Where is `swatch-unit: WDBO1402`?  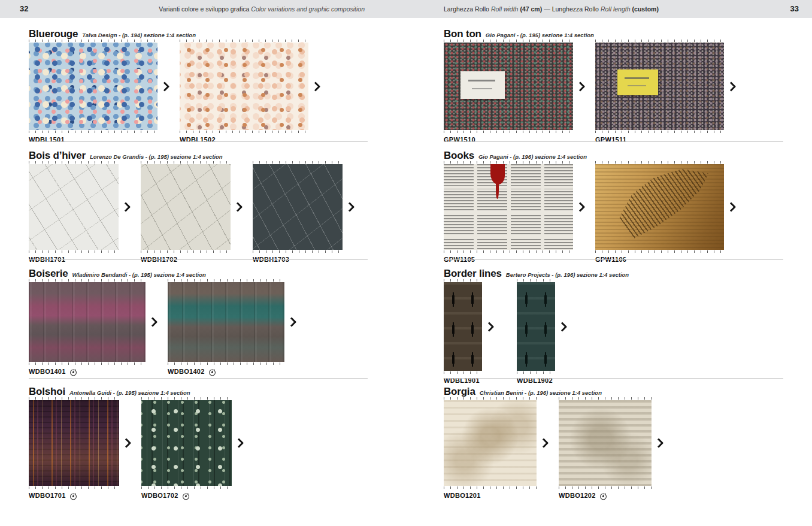 swatch-unit: WDBO1402 is located at coordinates (226, 327).